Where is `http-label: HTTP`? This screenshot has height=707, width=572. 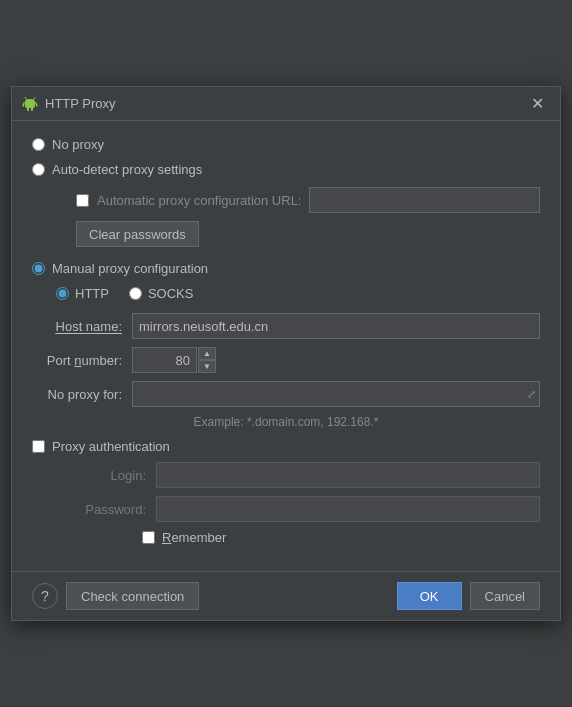
http-label: HTTP is located at coordinates (92, 294).